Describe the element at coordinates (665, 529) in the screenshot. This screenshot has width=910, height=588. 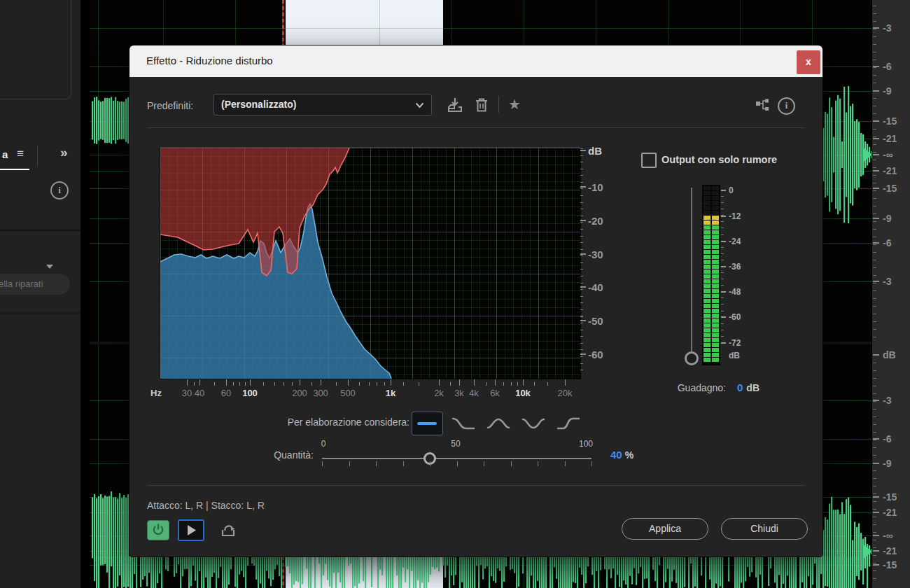
I see `apply-button: Applica` at that location.